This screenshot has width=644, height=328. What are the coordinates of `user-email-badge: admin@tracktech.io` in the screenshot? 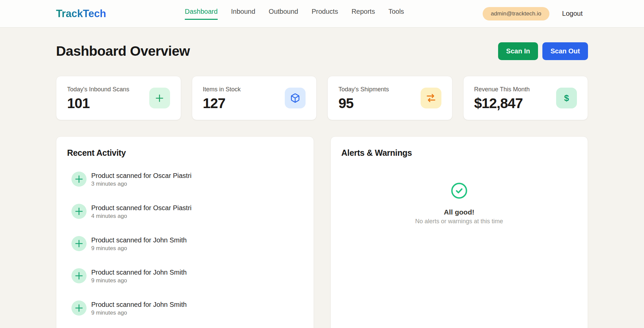 It's located at (516, 14).